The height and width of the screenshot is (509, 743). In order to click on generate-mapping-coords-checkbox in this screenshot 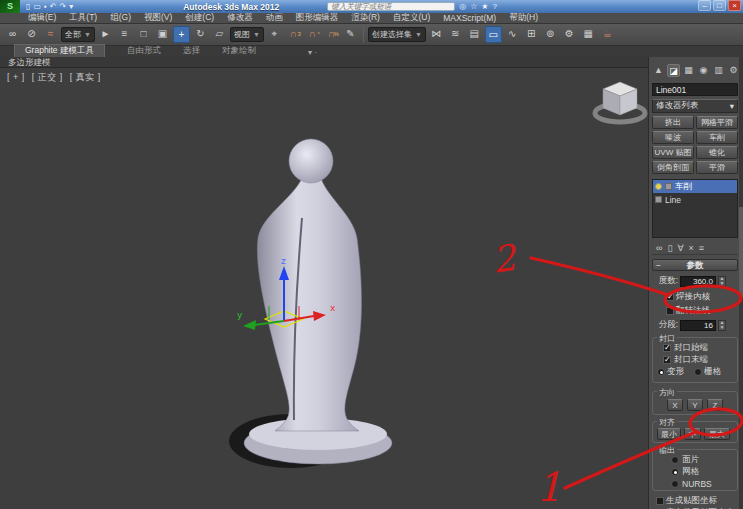, I will do `click(660, 501)`.